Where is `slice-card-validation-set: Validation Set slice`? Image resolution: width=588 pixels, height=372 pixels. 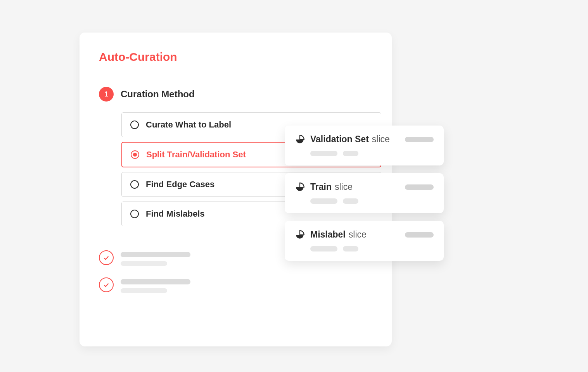
slice-card-validation-set: Validation Set slice is located at coordinates (364, 146).